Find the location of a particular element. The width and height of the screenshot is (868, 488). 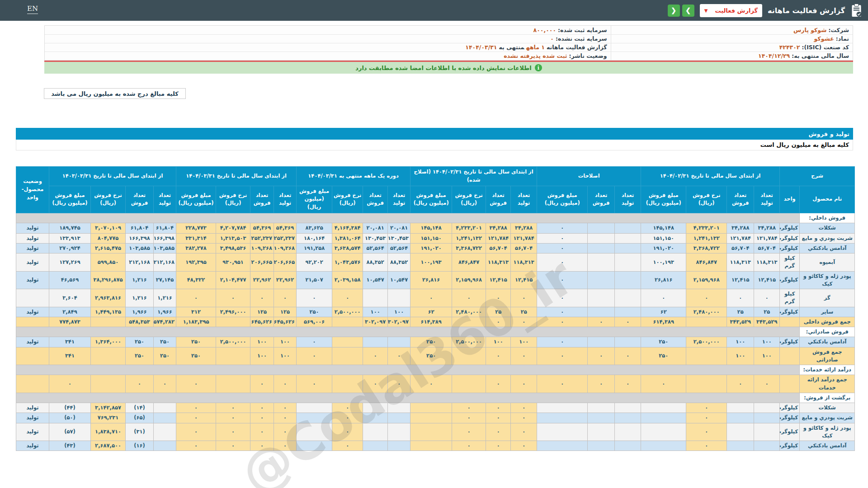

info-cell: سرمایه ثبت شده:۸۰۰,۰۰۰ is located at coordinates (328, 30).